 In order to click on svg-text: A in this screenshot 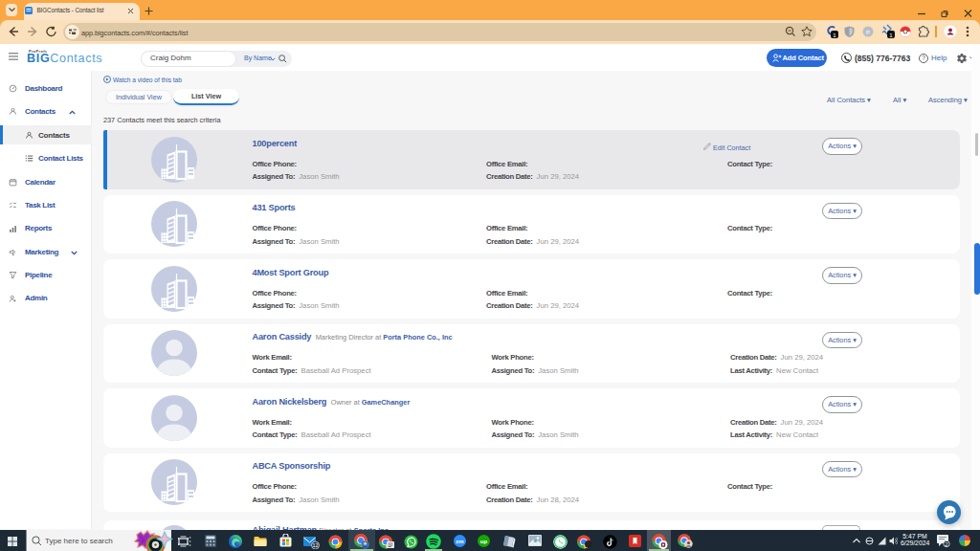, I will do `click(536, 541)`.